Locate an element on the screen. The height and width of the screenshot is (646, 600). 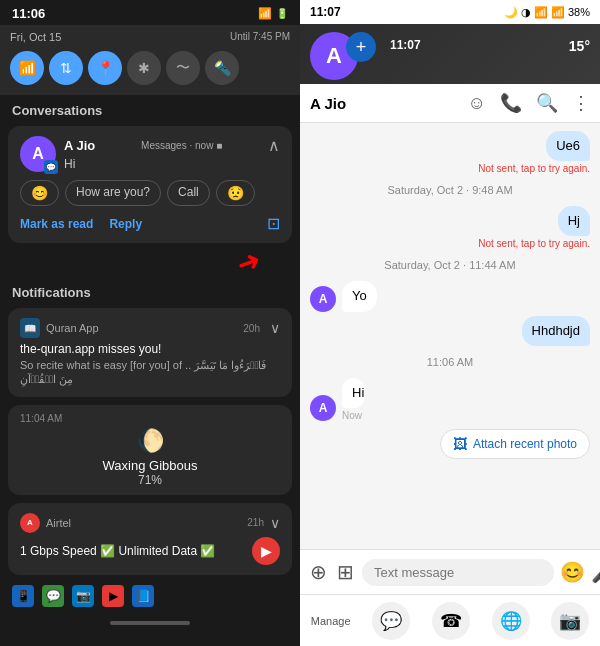
conv-message: Hi is located at coordinates (172, 164).